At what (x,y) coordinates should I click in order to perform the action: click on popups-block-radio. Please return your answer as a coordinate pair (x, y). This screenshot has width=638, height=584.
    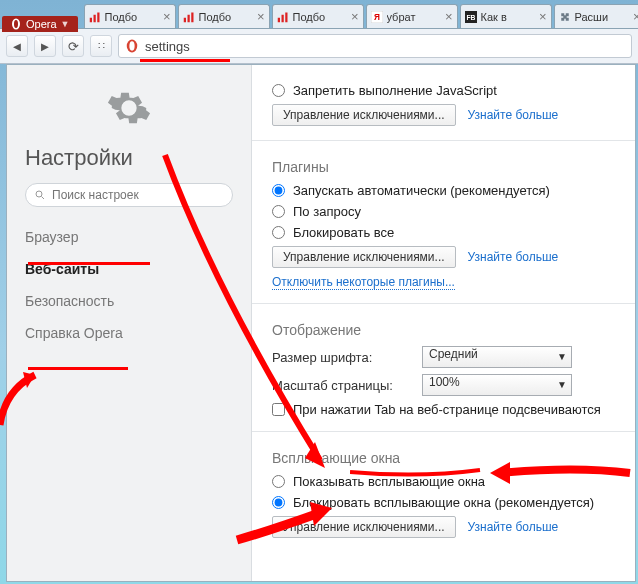
    Looking at the image, I should click on (278, 502).